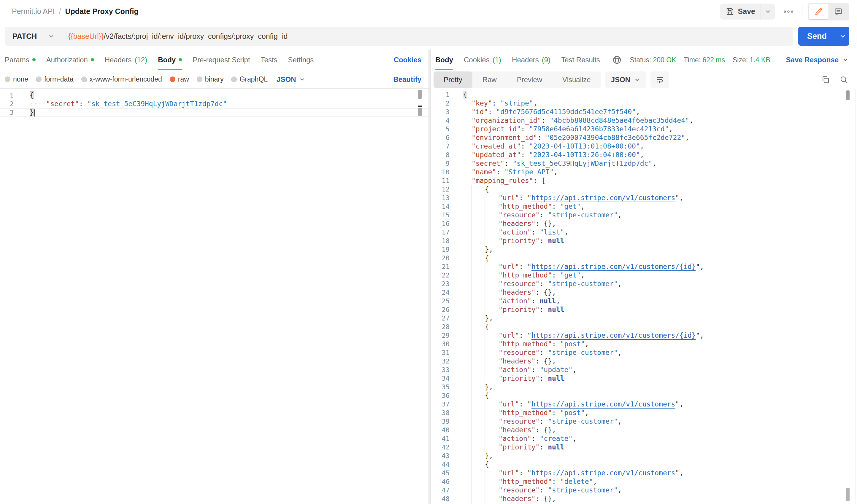 This screenshot has width=857, height=504. What do you see at coordinates (644, 232) in the screenshot?
I see `code-line-17: 17"action": "list",` at bounding box center [644, 232].